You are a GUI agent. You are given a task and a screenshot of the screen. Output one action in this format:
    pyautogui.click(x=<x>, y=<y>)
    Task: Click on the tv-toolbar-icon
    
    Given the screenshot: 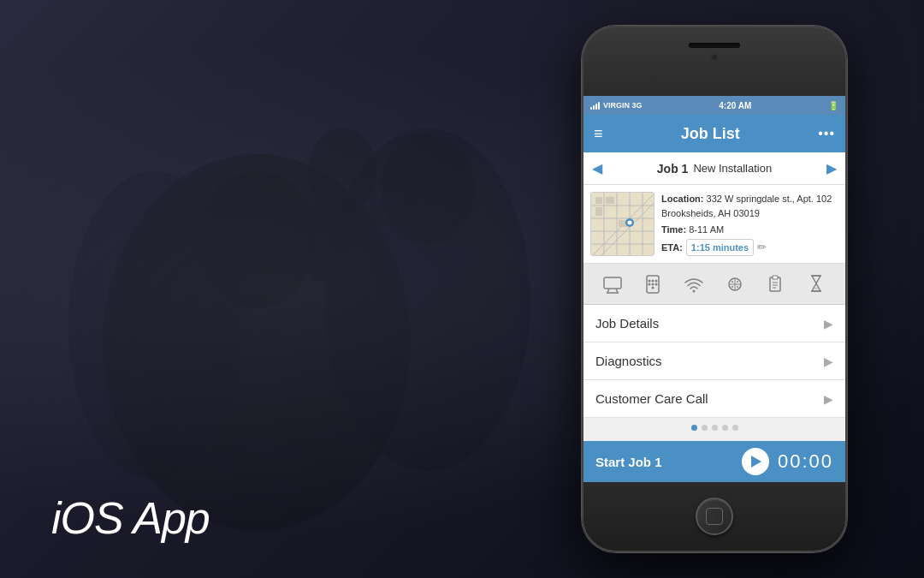 What is the action you would take?
    pyautogui.click(x=613, y=284)
    